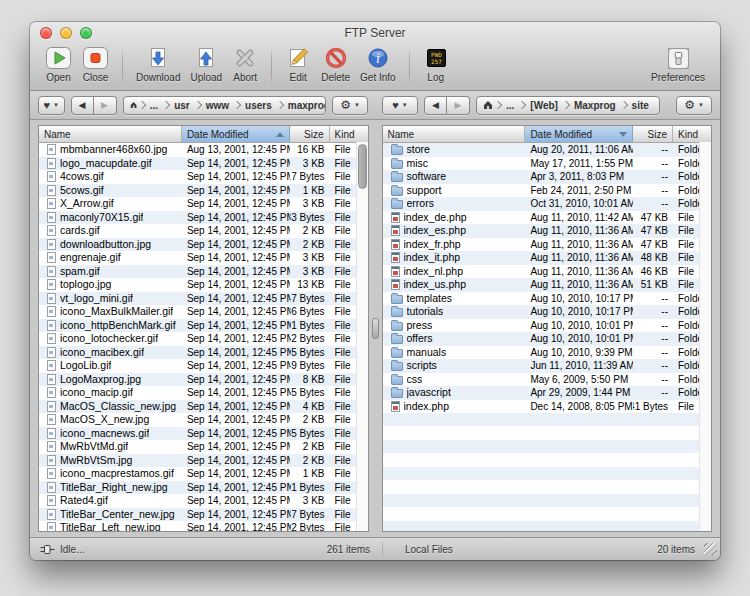  I want to click on file-row: TitleBar_Right_new.jpgSep 14, 2001, 12:4…, so click(198, 488).